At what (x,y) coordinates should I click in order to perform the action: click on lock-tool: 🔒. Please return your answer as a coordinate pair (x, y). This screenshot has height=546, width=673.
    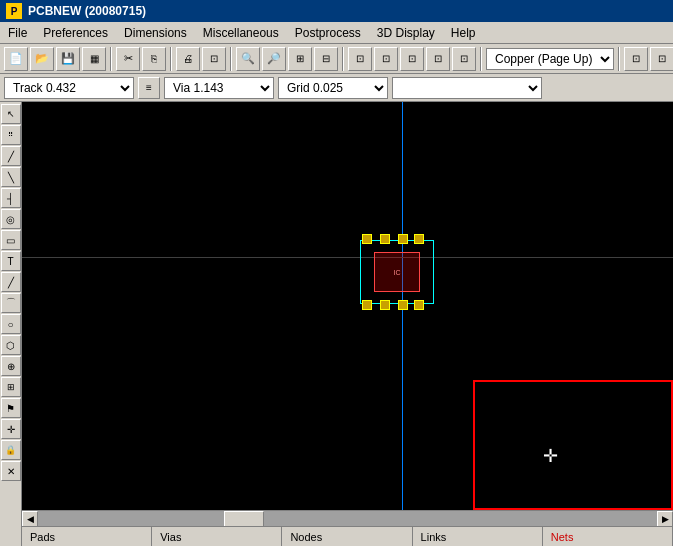
    Looking at the image, I should click on (11, 450).